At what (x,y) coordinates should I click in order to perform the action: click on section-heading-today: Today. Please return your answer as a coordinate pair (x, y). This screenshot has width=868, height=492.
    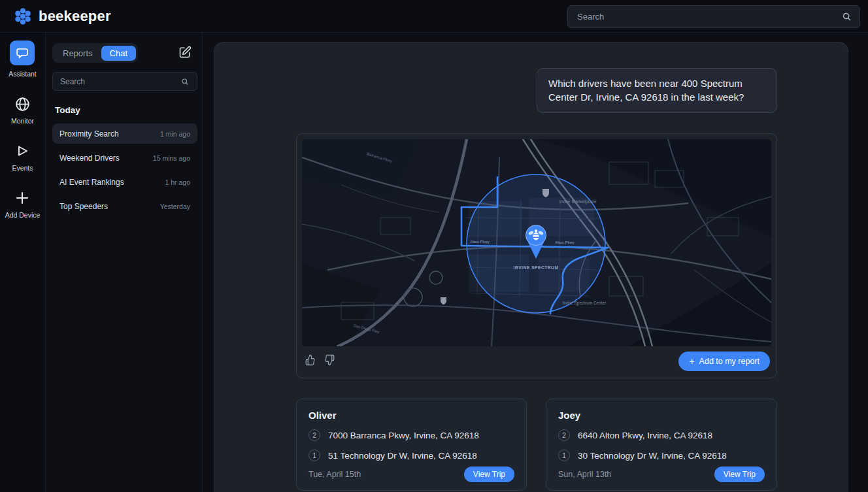
    Looking at the image, I should click on (68, 110).